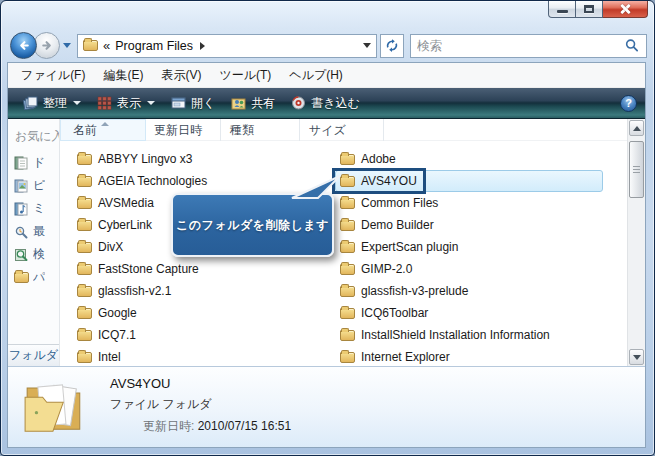  Describe the element at coordinates (326, 104) in the screenshot. I see `burn-button: 書き込む` at that location.